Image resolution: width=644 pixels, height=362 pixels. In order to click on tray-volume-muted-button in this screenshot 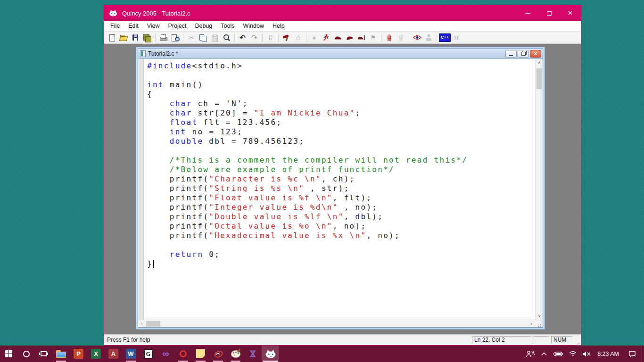, I will do `click(586, 354)`.